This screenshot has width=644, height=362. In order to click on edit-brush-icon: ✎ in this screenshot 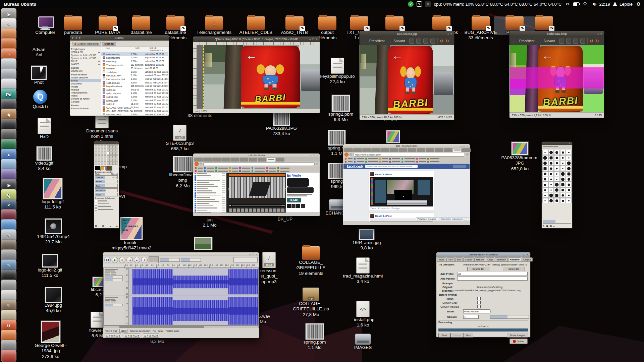, I will do `click(544, 226)`.